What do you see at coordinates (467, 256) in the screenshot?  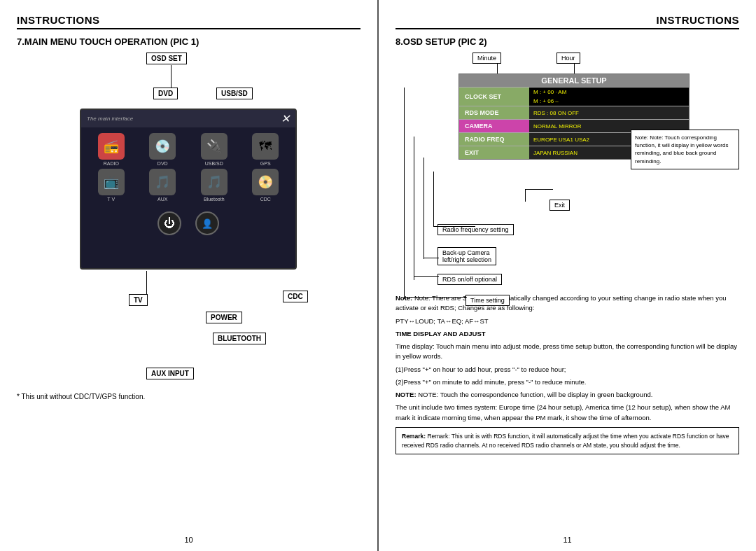 I see `backup-camera-label: Back-up Camera left/right selection` at bounding box center [467, 256].